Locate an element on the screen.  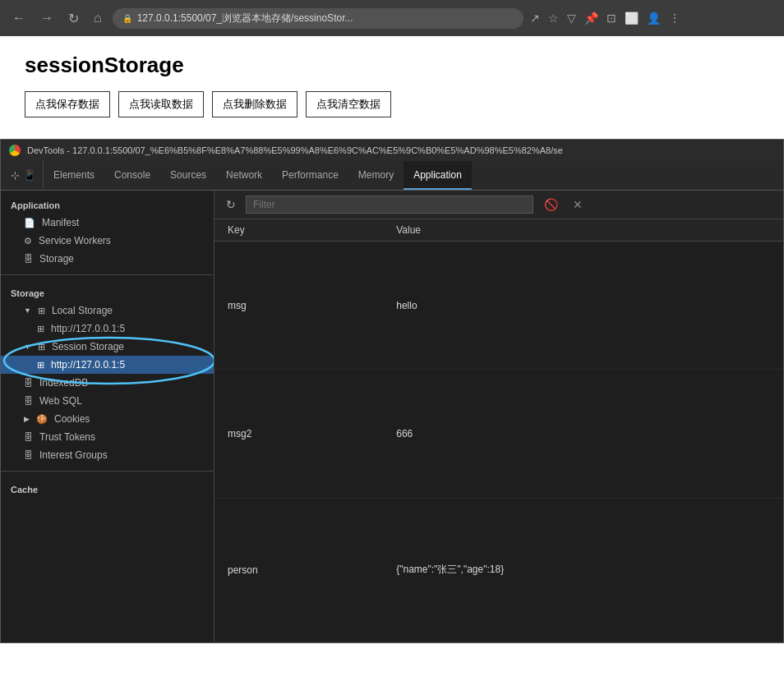
table-cell-value: hello is located at coordinates (583, 306).